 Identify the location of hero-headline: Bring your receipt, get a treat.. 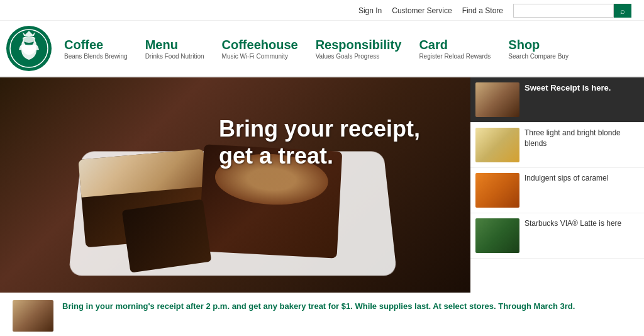
(319, 142).